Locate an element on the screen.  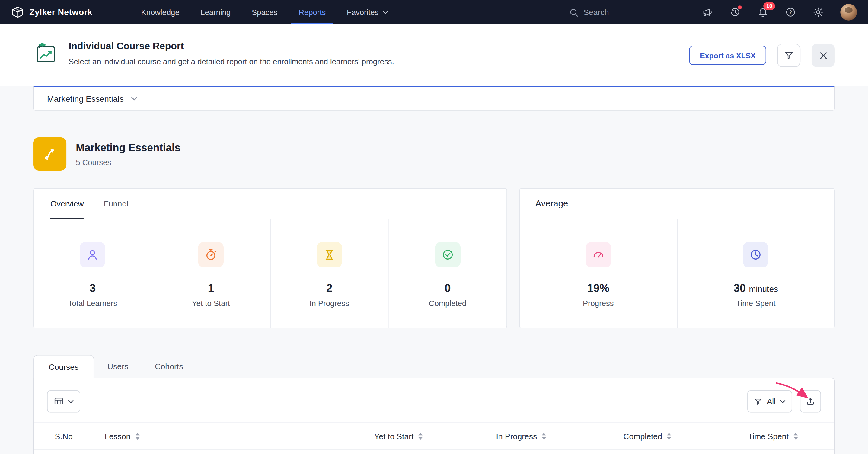
course-header: Marketing Essentials 5 Courses is located at coordinates (434, 154).